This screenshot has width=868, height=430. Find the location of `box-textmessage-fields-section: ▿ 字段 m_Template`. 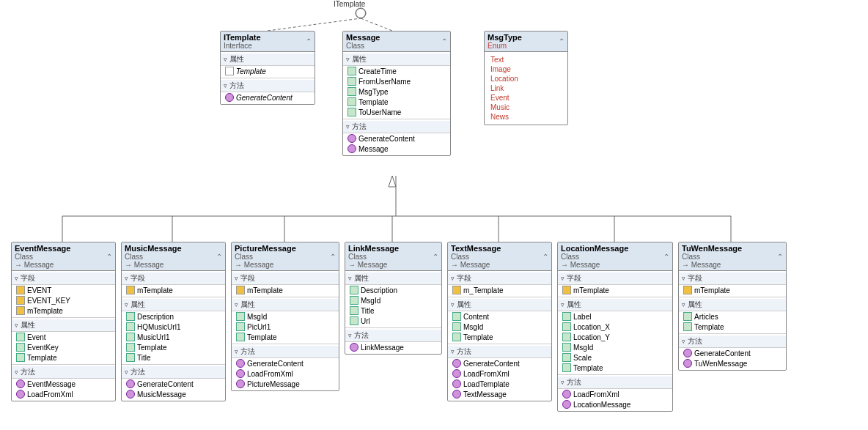

box-textmessage-fields-section: ▿ 字段 m_Template is located at coordinates (500, 284).